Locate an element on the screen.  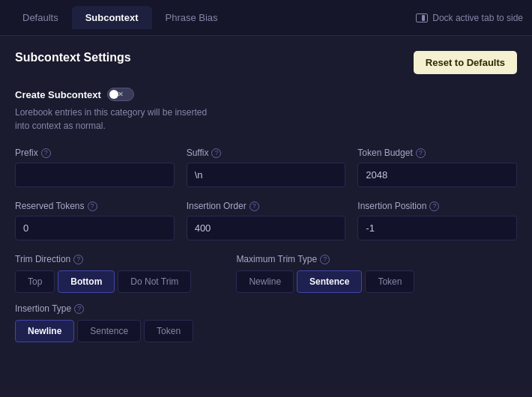
insertion-position-field-group: Insertion Position ? is located at coordinates (438, 220).